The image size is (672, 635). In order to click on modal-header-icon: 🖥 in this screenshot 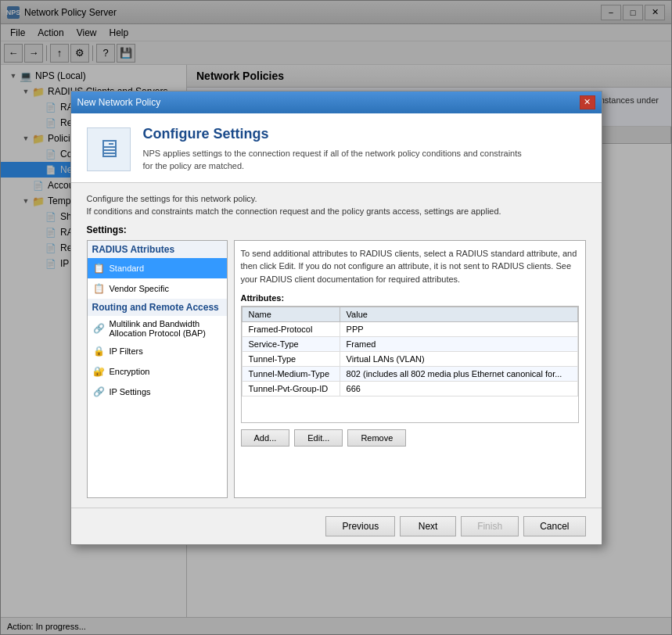, I will do `click(109, 149)`.